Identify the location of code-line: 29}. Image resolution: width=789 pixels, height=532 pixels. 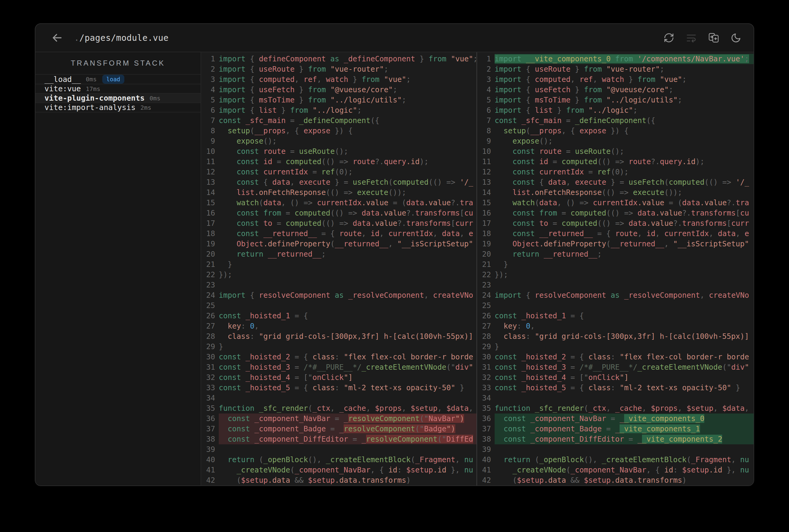
(339, 347).